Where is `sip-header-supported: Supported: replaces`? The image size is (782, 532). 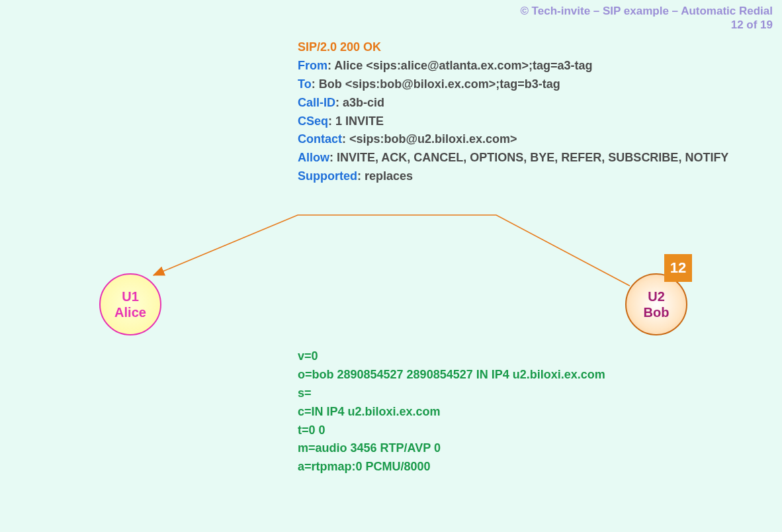
sip-header-supported: Supported: replaces is located at coordinates (513, 177).